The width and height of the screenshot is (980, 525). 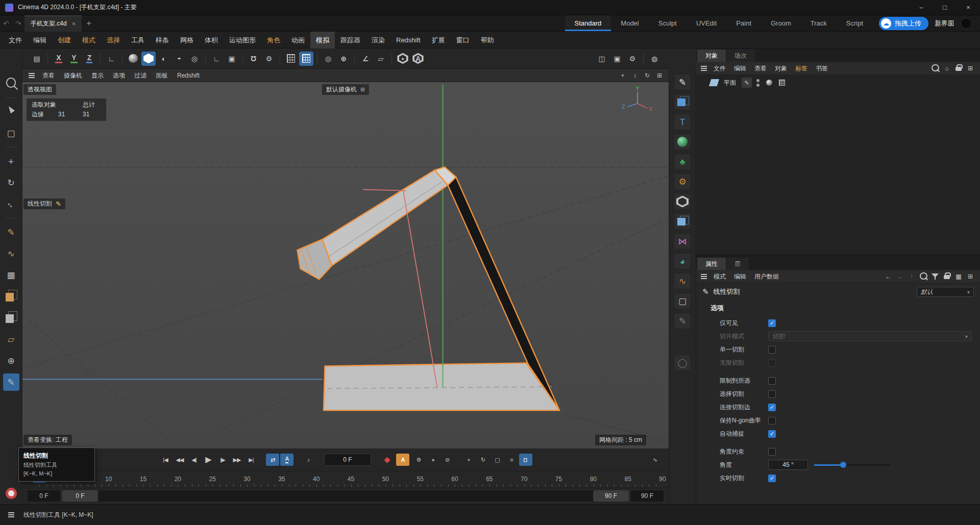 I want to click on menu-item-volume: 体积, so click(x=211, y=40).